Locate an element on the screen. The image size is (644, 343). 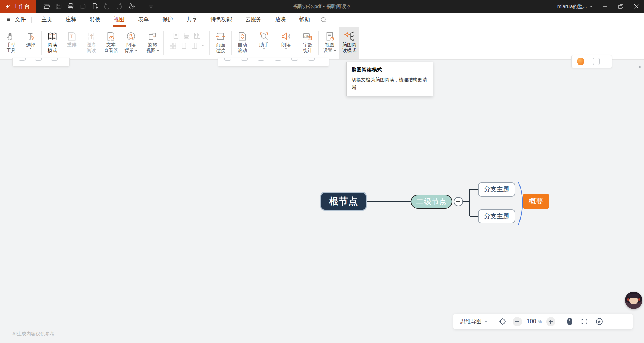
reading-background-button: 阅读 背景 is located at coordinates (131, 43).